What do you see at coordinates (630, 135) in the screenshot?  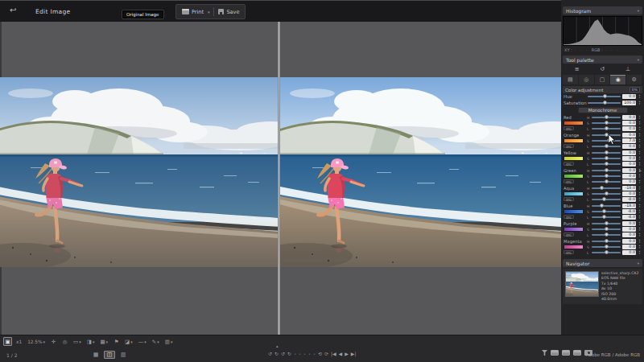 I see `orange-h-value-field: 0.0` at bounding box center [630, 135].